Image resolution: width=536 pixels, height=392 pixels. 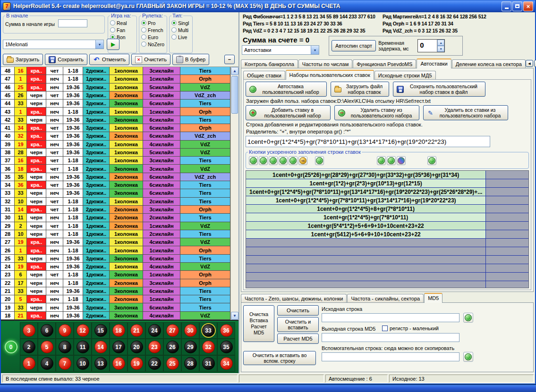 I want to click on spins-row-18: 1821кра..неч19-362дюжи..3колонка4сиклайн…, so click(x=116, y=316).